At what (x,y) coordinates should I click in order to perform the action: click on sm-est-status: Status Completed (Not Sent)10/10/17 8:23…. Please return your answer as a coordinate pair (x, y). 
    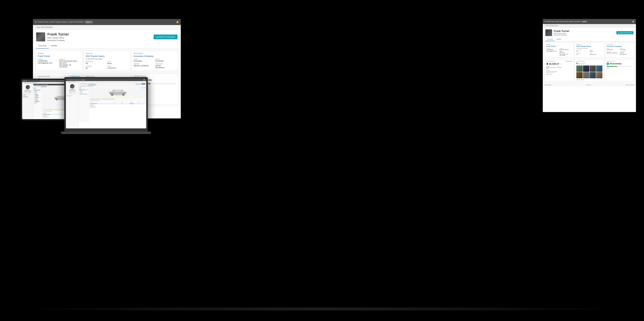
    Looking at the image, I should click on (559, 71).